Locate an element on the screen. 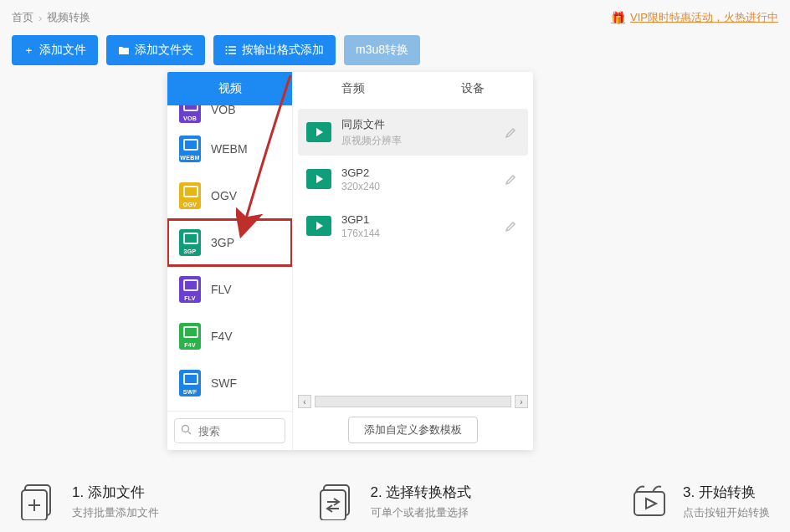  preset-title: 3GP1 is located at coordinates (361, 219).